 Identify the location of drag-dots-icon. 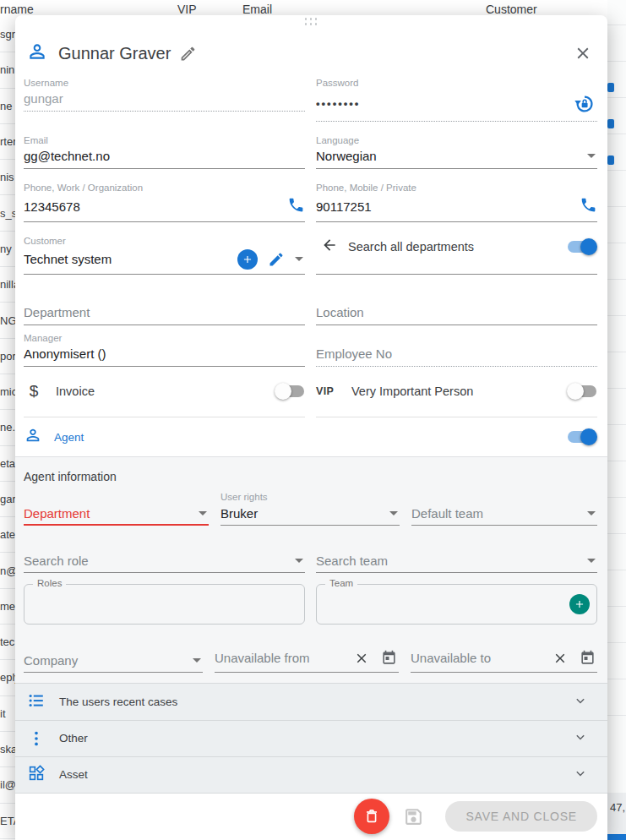
(312, 22).